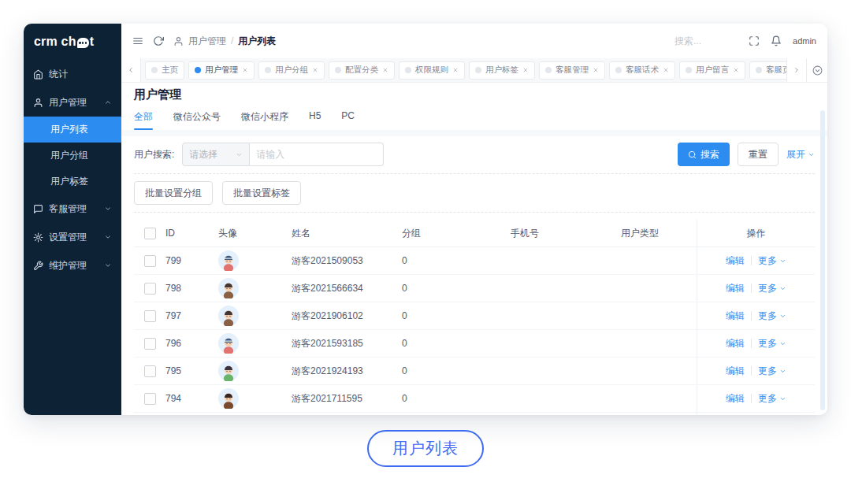  Describe the element at coordinates (197, 120) in the screenshot. I see `filter-tab: 微信公众号` at that location.